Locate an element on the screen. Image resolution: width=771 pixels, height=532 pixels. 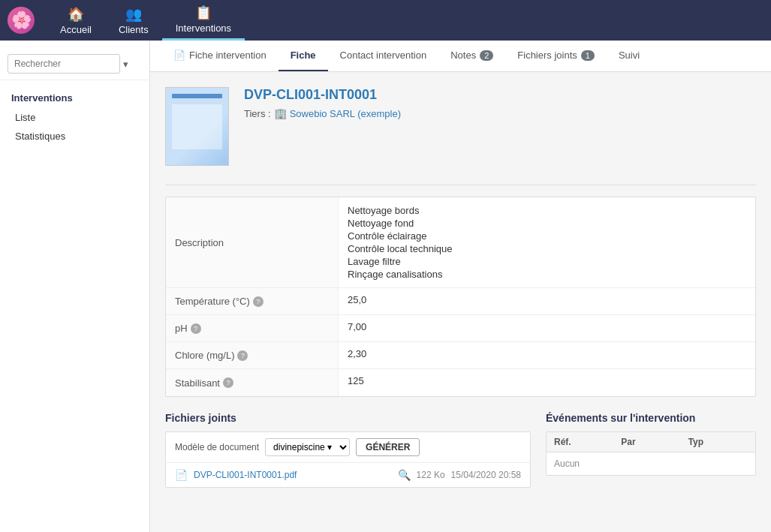
field-label-ph: pH ? is located at coordinates (252, 329).